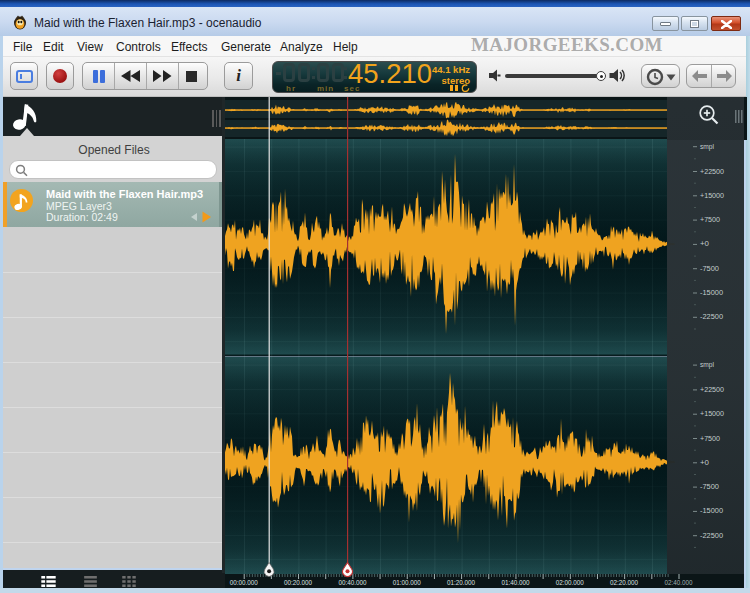 The image size is (750, 593). What do you see at coordinates (679, 582) in the screenshot?
I see `svg-text: 02:40.000` at bounding box center [679, 582].